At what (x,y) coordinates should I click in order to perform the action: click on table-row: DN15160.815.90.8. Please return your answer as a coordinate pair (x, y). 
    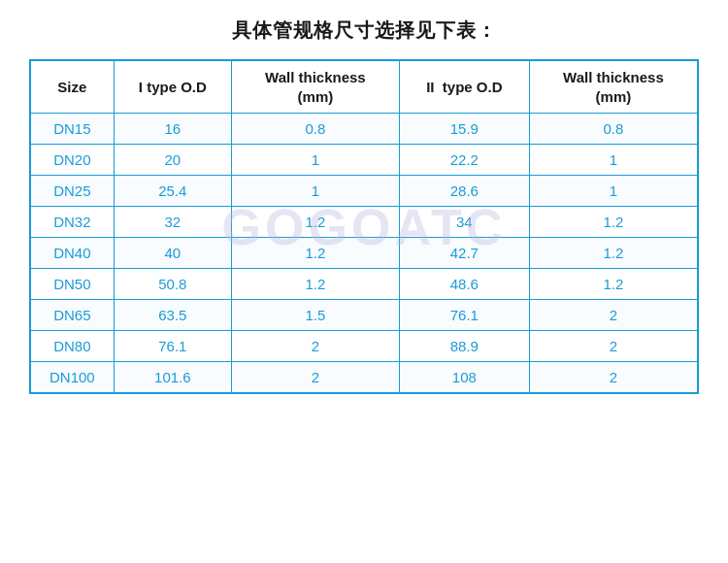
    Looking at the image, I should click on (364, 129).